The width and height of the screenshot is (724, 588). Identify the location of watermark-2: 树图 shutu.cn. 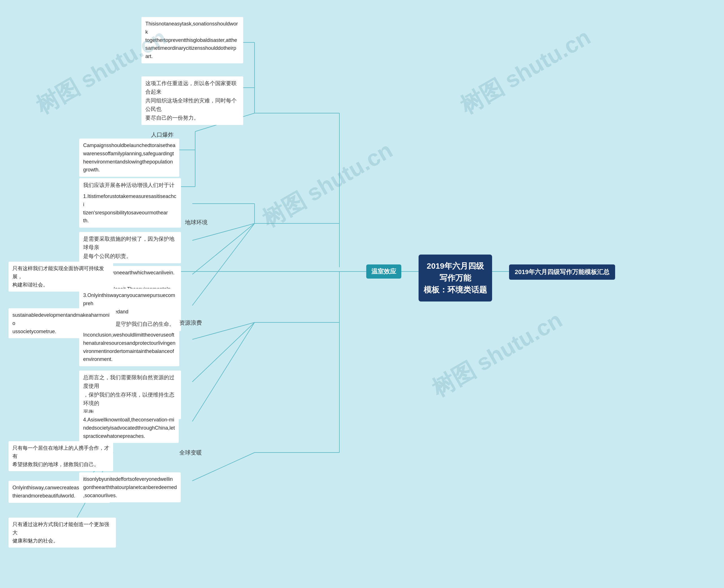
(327, 185).